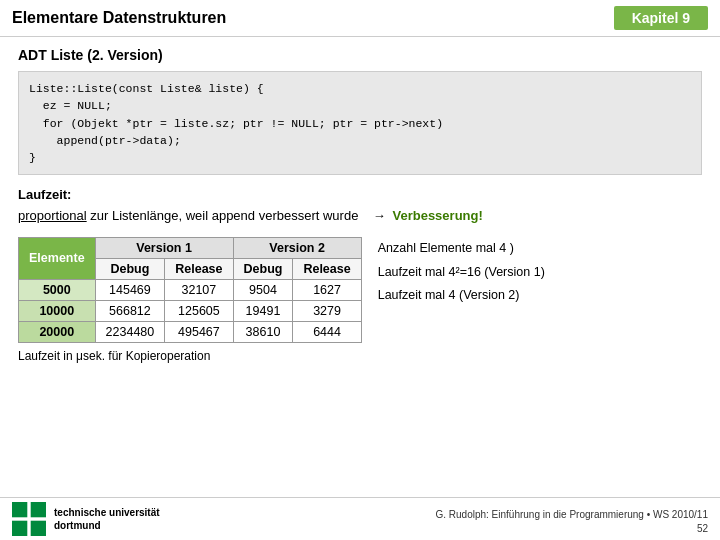 The image size is (720, 540). Describe the element at coordinates (572, 522) in the screenshot. I see `footer-right: G. Rudolph: Einführung in die Programmie…` at that location.